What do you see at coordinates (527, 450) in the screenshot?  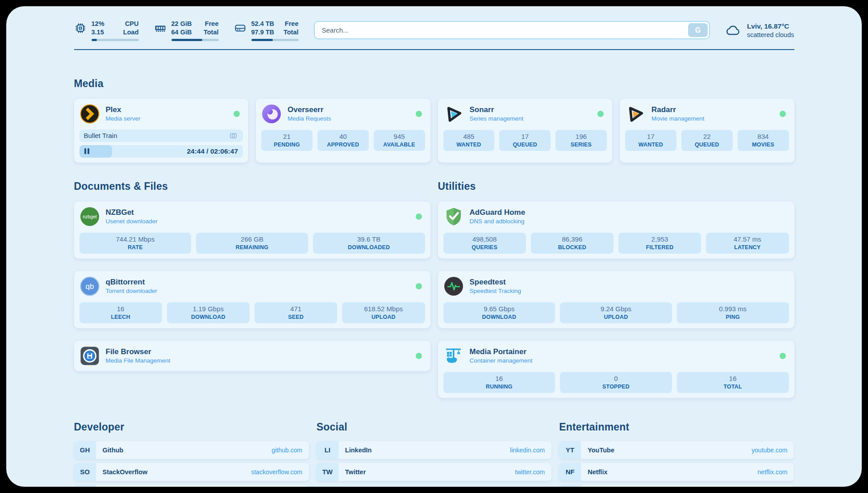 I see `bookmark-url: linkedin.com` at bounding box center [527, 450].